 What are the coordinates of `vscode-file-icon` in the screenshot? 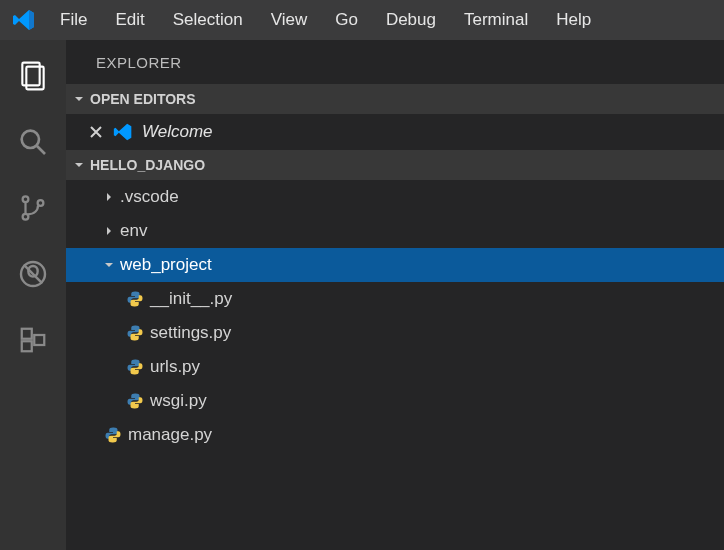 It's located at (123, 132).